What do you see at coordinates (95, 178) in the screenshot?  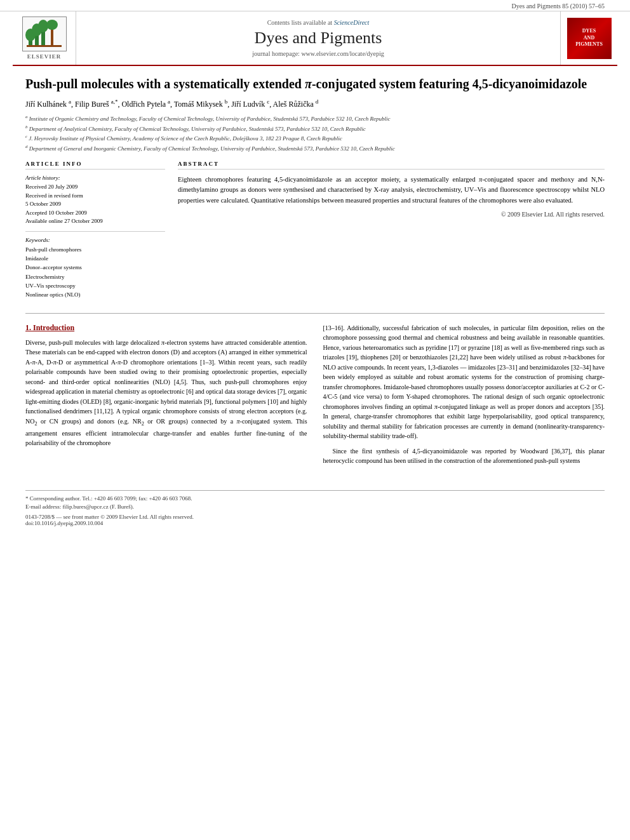 I see `history-label: Article history:` at bounding box center [95, 178].